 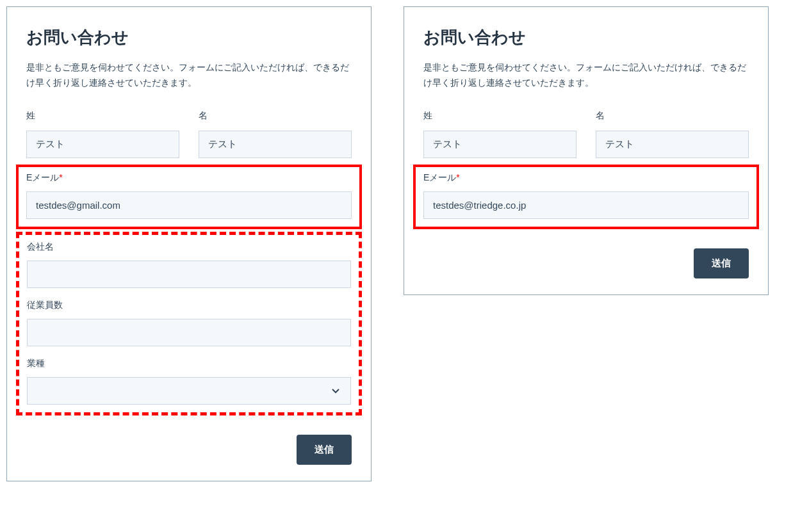 I want to click on industry-select-wrap, so click(x=189, y=391).